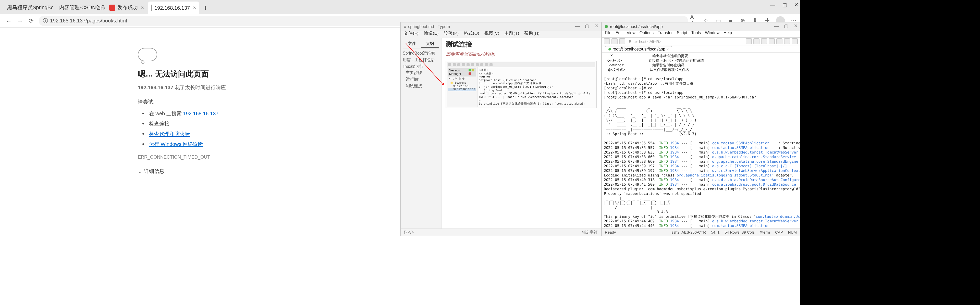 The height and width of the screenshot is (305, 980). I want to click on status-num: NUM, so click(792, 232).